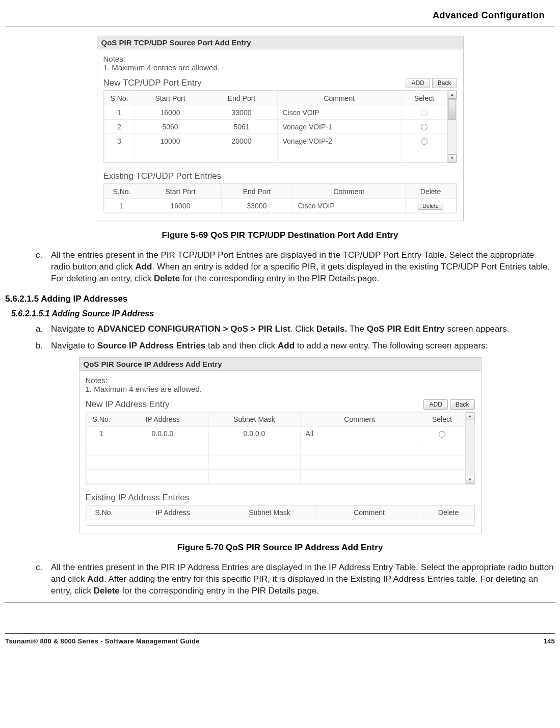 The height and width of the screenshot is (728, 560). Describe the element at coordinates (280, 380) in the screenshot. I see `notes-label: Notes:` at that location.